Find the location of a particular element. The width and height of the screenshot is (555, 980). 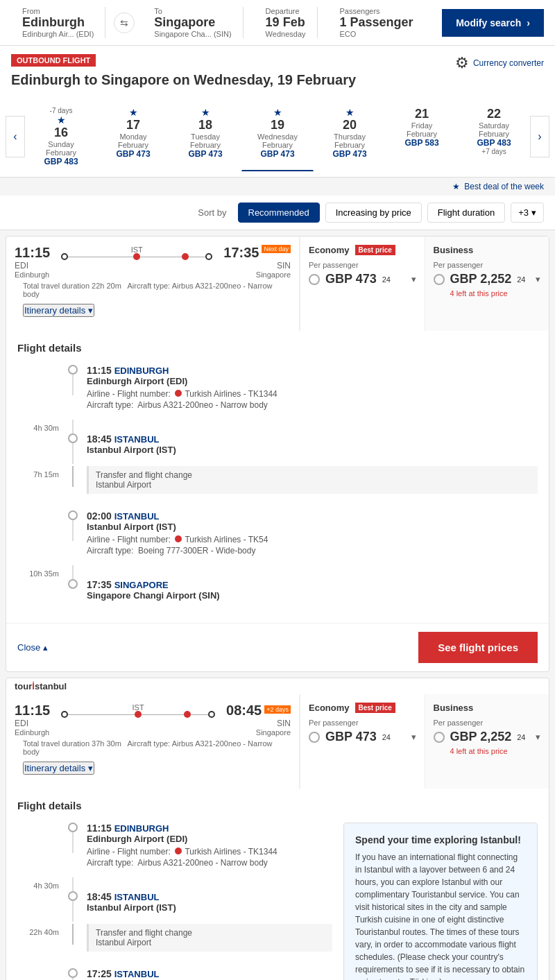

airline-dot-1b is located at coordinates (178, 539).